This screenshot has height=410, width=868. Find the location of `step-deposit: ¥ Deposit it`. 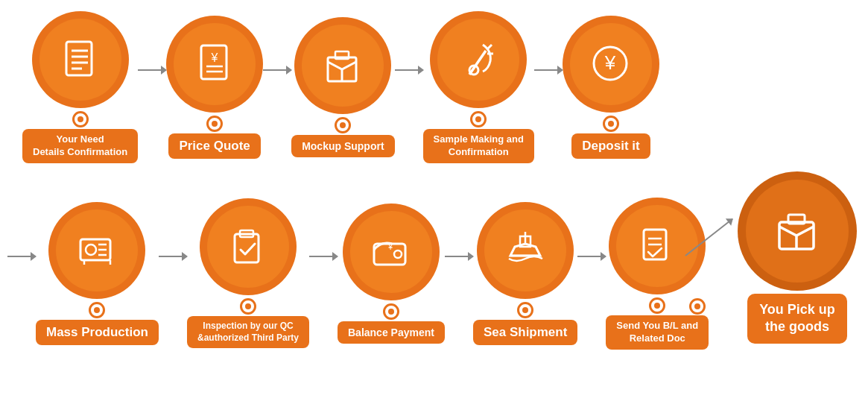

step-deposit: ¥ Deposit it is located at coordinates (611, 87).